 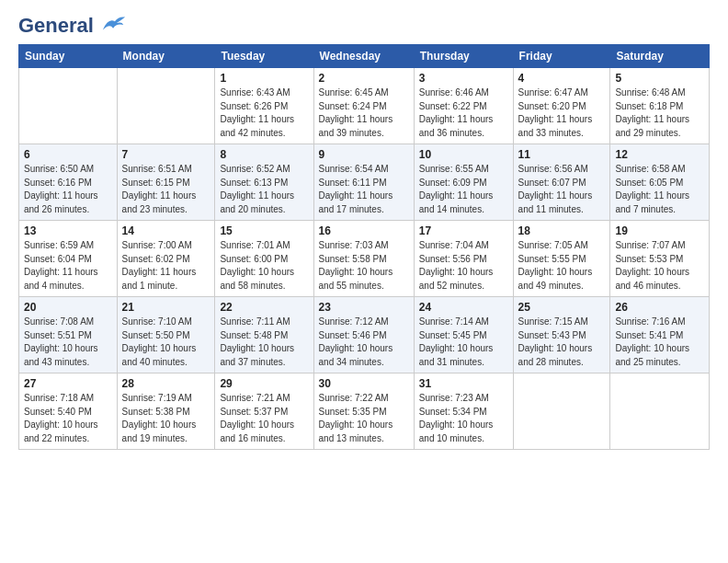 I want to click on calendar-cell: 5Sunrise: 6:48 AM Sunset: 6:18 PM Daylig…, so click(x=660, y=107).